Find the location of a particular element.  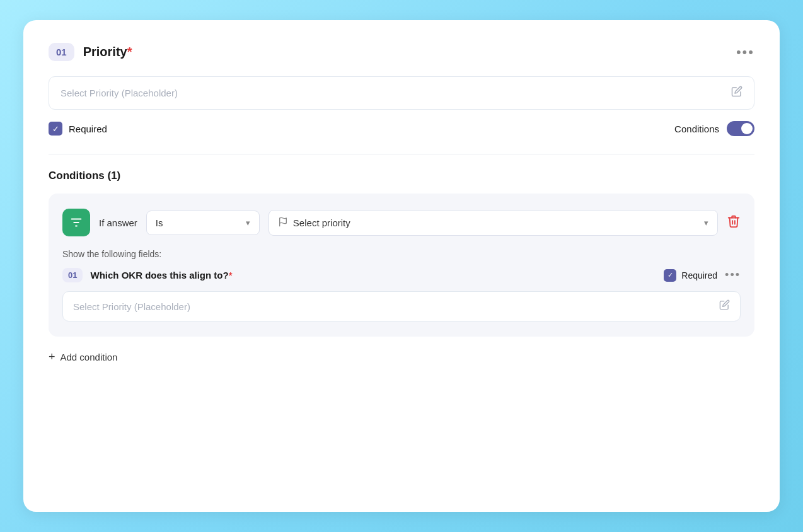

required-star: * is located at coordinates (130, 52).